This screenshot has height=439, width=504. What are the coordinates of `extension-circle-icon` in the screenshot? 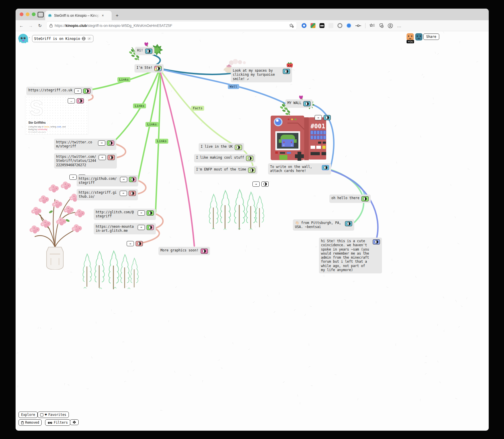 It's located at (340, 25).